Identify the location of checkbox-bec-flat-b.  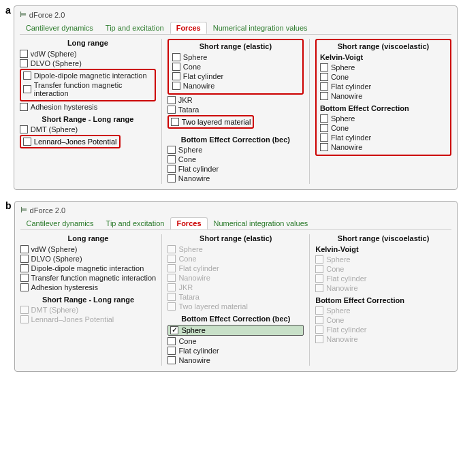
(172, 351).